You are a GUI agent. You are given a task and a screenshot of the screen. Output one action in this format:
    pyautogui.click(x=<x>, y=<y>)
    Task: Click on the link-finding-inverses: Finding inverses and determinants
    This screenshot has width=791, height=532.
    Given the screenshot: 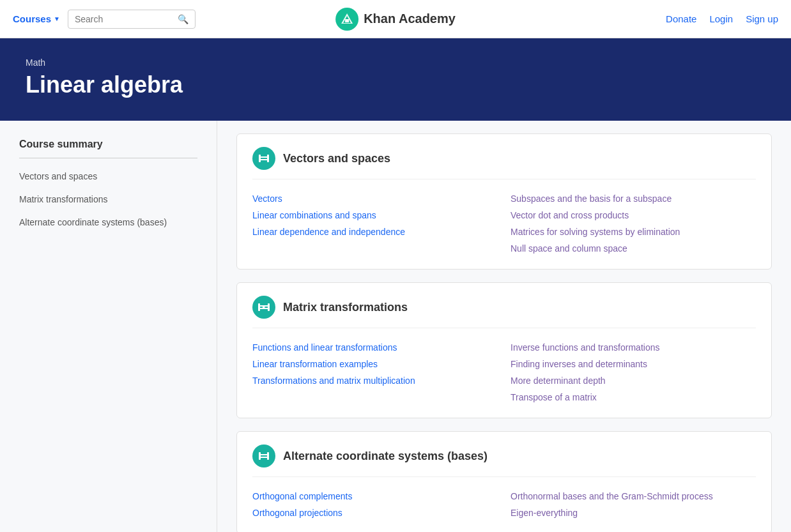 What is the action you would take?
    pyautogui.click(x=633, y=364)
    